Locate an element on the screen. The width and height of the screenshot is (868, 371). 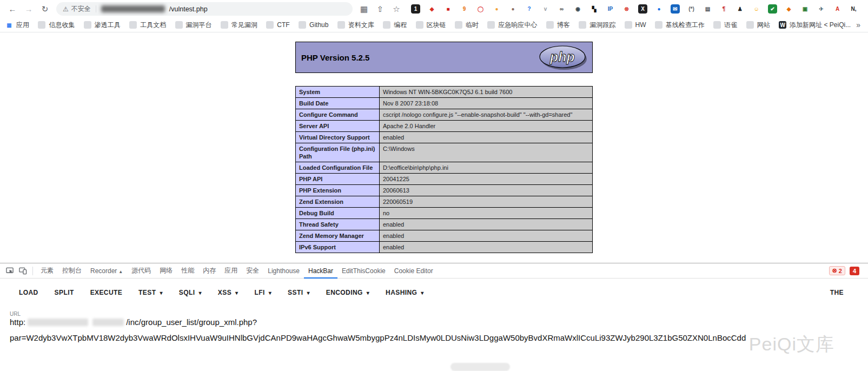
bookmark-item: CTF is located at coordinates (278, 25).